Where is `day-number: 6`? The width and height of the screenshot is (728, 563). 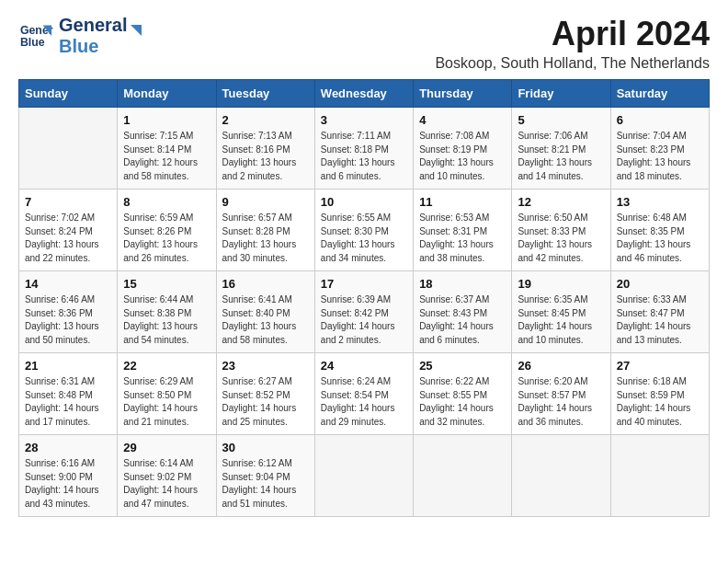 day-number: 6 is located at coordinates (660, 120).